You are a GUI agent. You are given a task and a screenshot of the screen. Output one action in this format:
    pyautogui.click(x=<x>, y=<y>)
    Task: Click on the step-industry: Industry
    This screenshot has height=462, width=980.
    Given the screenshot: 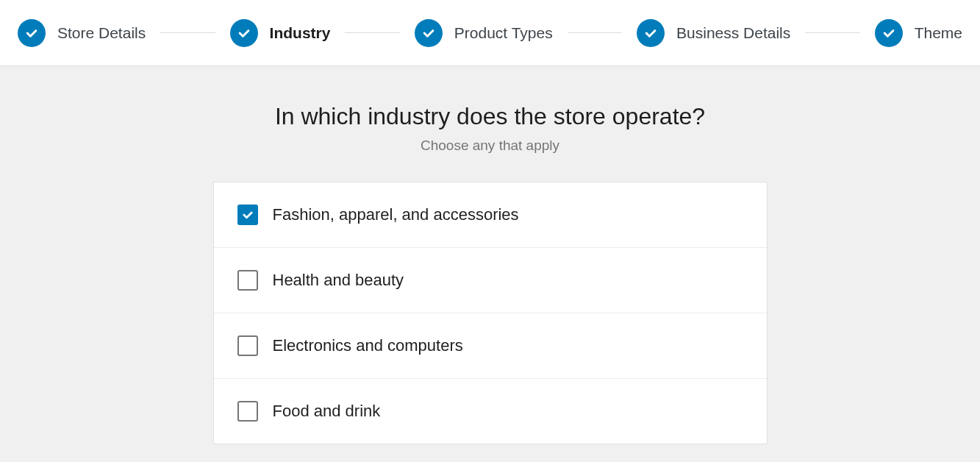 What is the action you would take?
    pyautogui.click(x=281, y=33)
    